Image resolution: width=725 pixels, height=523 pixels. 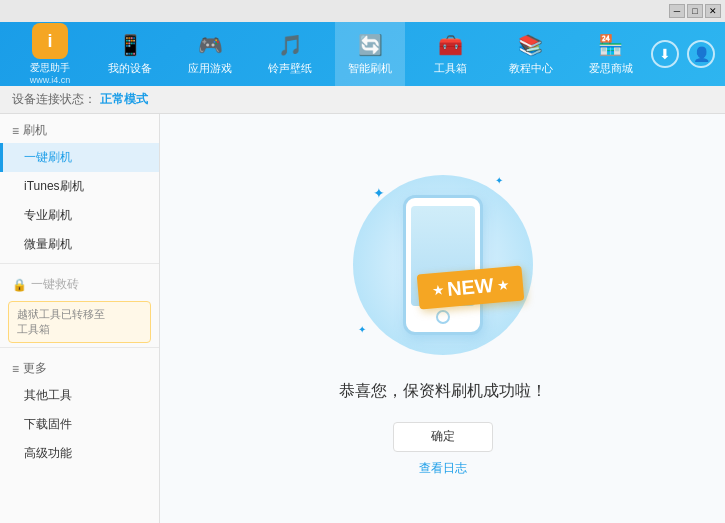 I want to click on sidebar-section-rescue: 🔒 一键救砖, so click(x=80, y=282).